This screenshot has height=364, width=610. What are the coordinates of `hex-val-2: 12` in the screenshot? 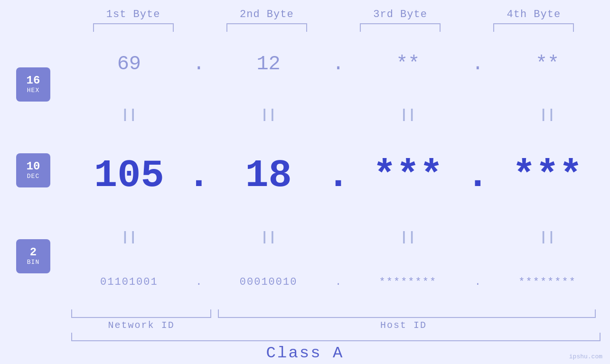 It's located at (268, 64).